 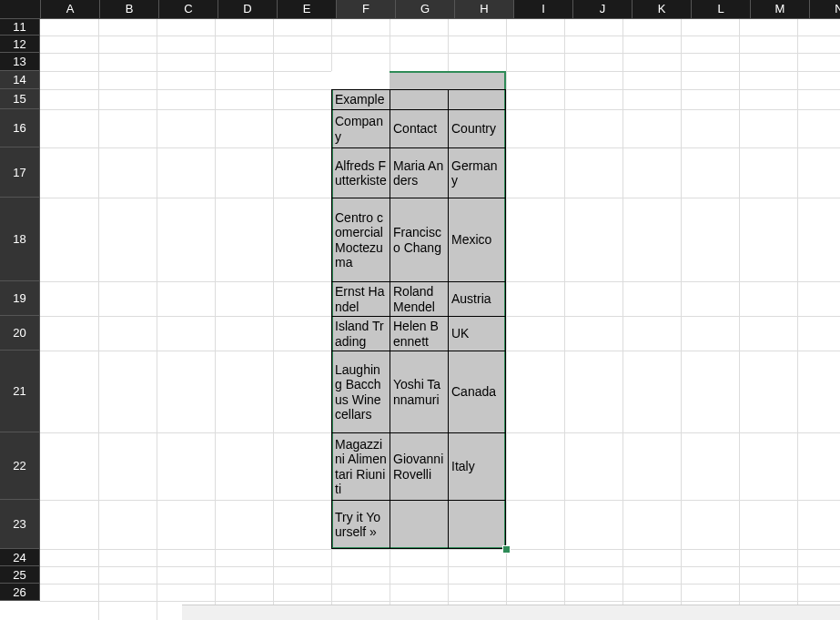 I want to click on cell-h17: Germany, so click(x=477, y=173).